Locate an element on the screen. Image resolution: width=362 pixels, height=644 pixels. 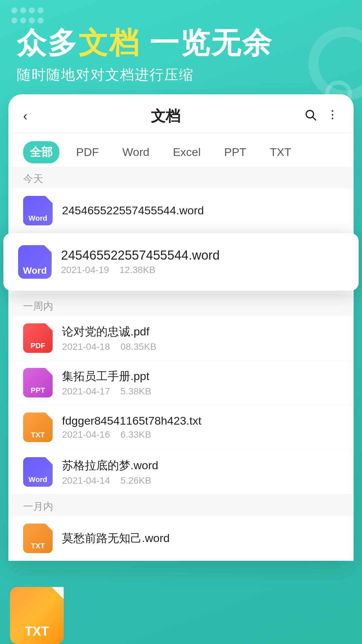
section-label-month: 一月内 is located at coordinates (181, 505).